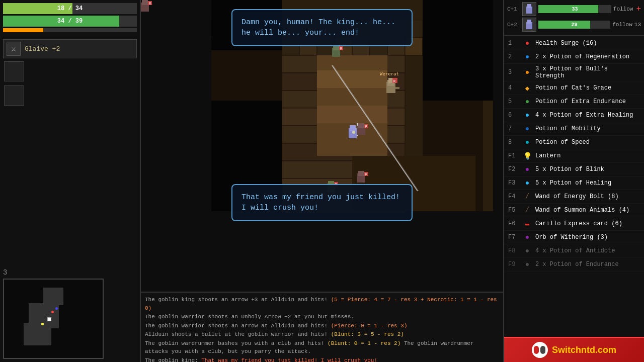  Describe the element at coordinates (527, 210) in the screenshot. I see `inv-icon-13: /` at that location.